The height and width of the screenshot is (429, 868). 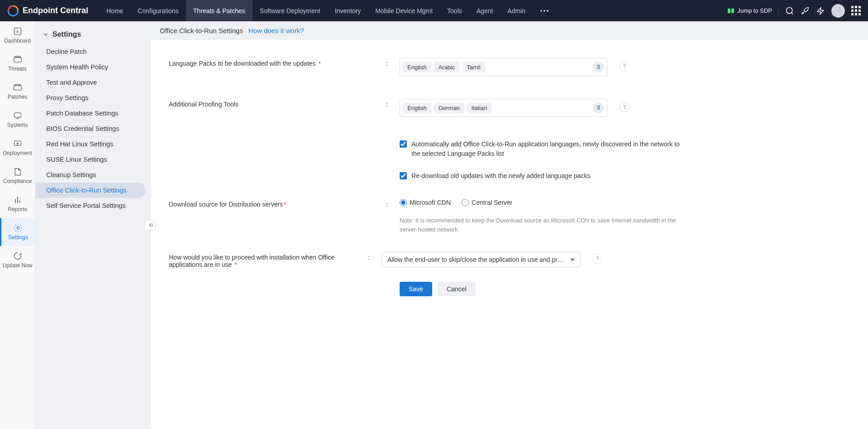 I want to click on form-actions: Save Cancel, so click(x=625, y=289).